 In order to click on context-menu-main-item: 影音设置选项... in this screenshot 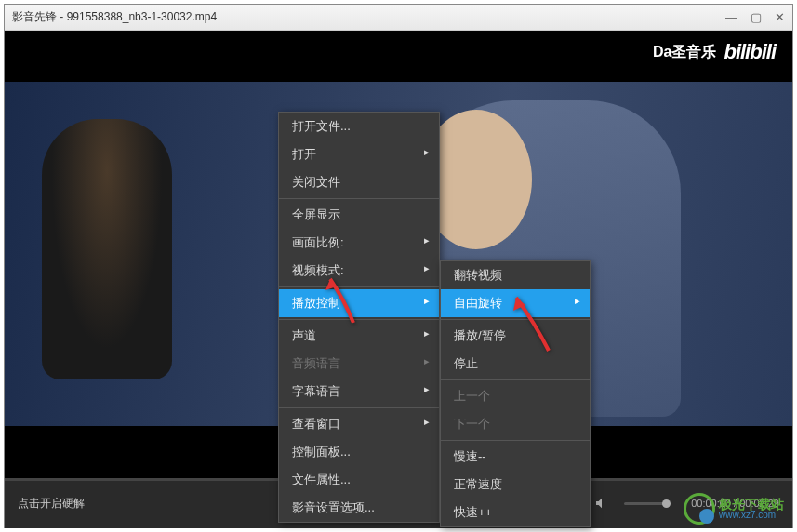, I will do `click(359, 508)`.